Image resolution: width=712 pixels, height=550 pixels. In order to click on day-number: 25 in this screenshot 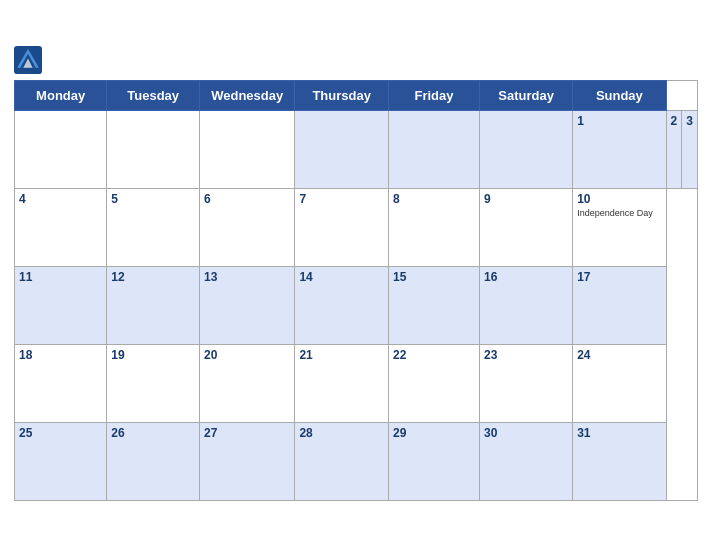, I will do `click(60, 433)`.